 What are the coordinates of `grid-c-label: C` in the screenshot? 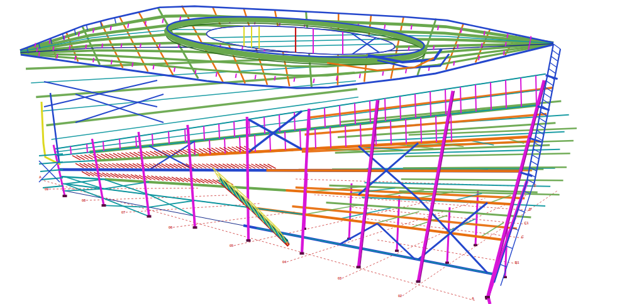 It's located at (523, 237).